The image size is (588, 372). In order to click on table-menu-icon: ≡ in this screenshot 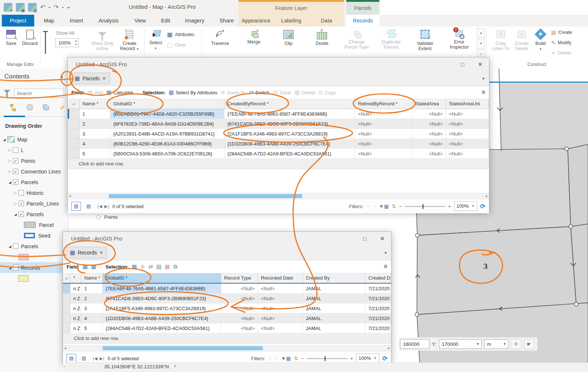, I will do `click(386, 267)`.